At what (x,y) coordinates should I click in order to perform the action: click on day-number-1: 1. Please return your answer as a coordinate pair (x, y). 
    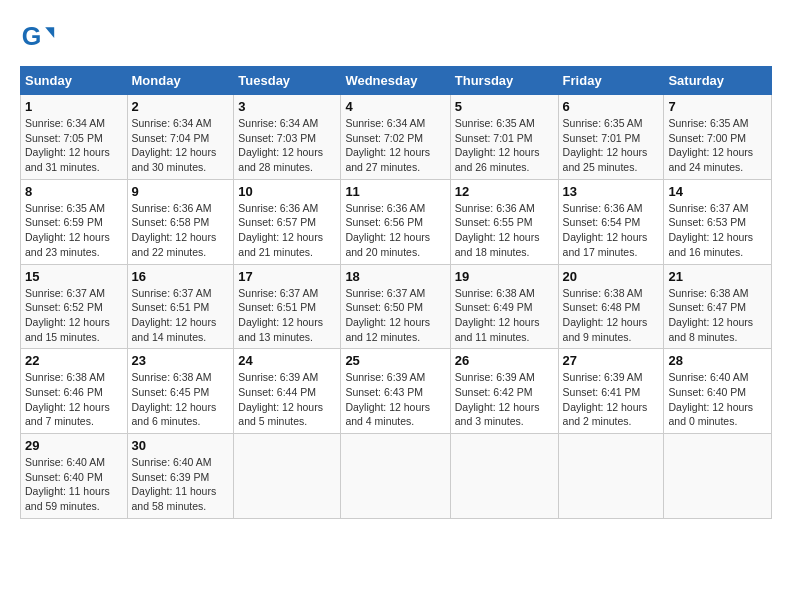
    Looking at the image, I should click on (74, 106).